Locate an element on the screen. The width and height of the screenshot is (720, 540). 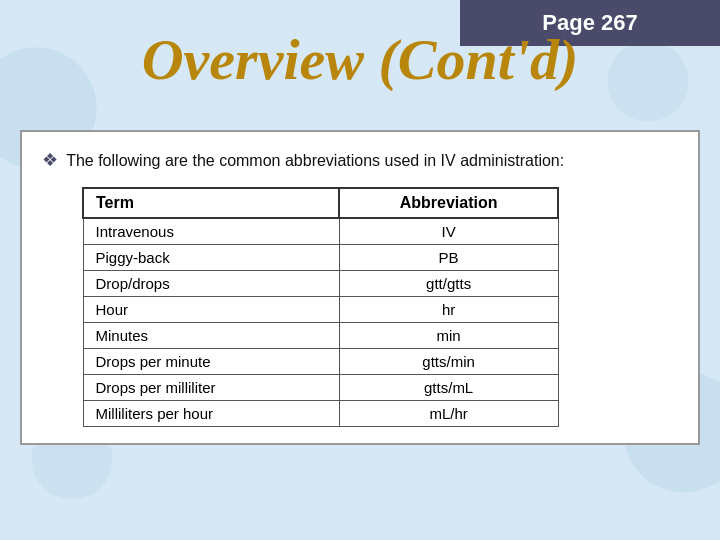
table-cell-abbrev: PB is located at coordinates (448, 258).